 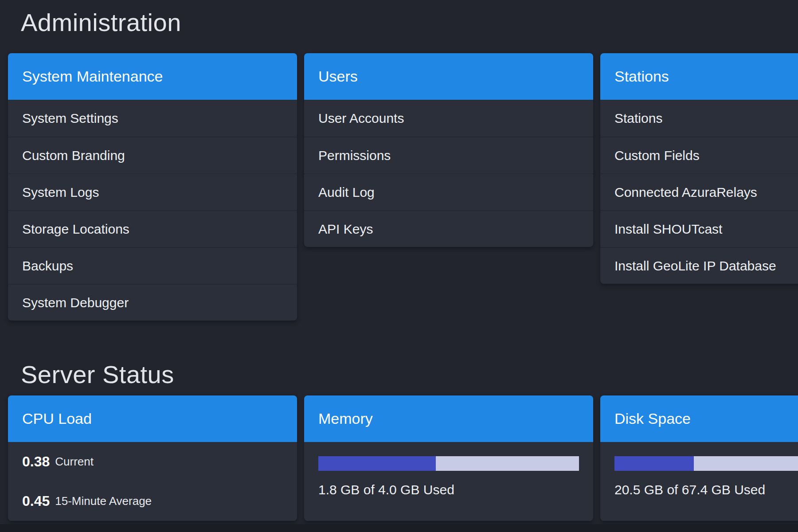 What do you see at coordinates (699, 118) in the screenshot?
I see `list-item-stations: Stations` at bounding box center [699, 118].